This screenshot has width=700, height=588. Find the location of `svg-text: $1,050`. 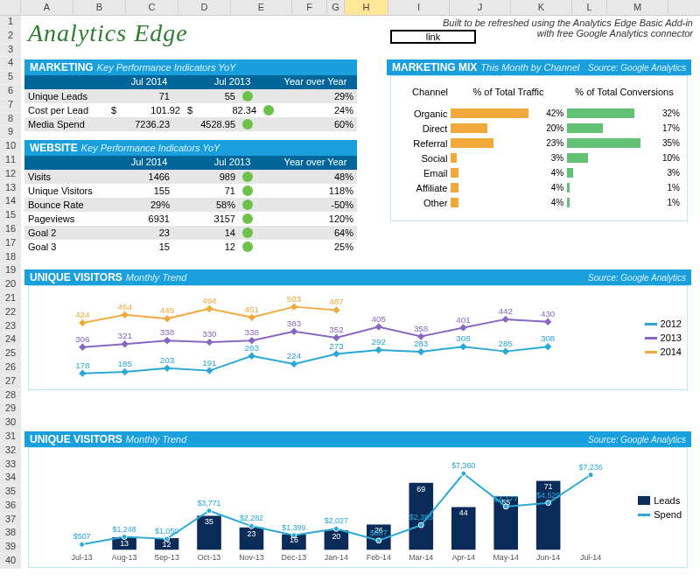

svg-text: $1,050 is located at coordinates (166, 531).